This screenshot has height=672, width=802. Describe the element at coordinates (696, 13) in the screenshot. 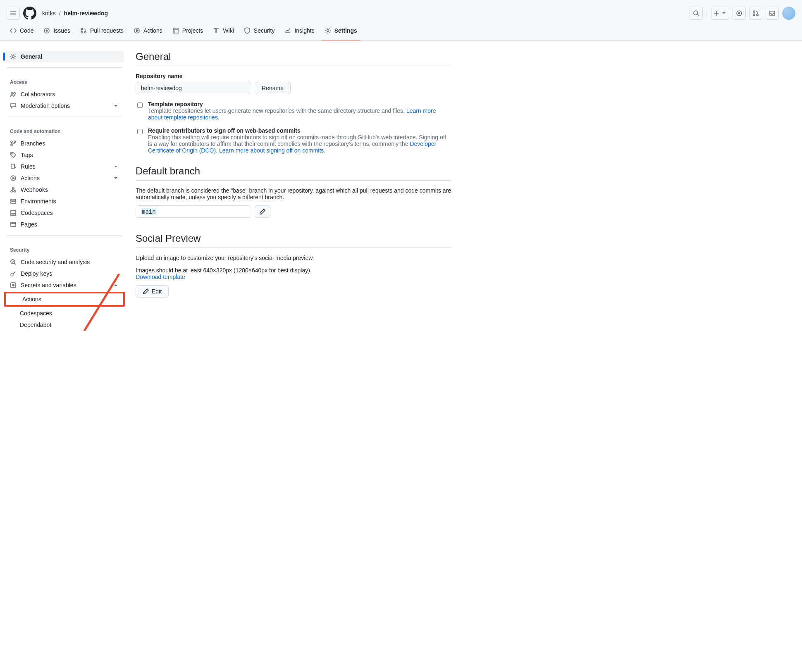

I see `search-button` at that location.